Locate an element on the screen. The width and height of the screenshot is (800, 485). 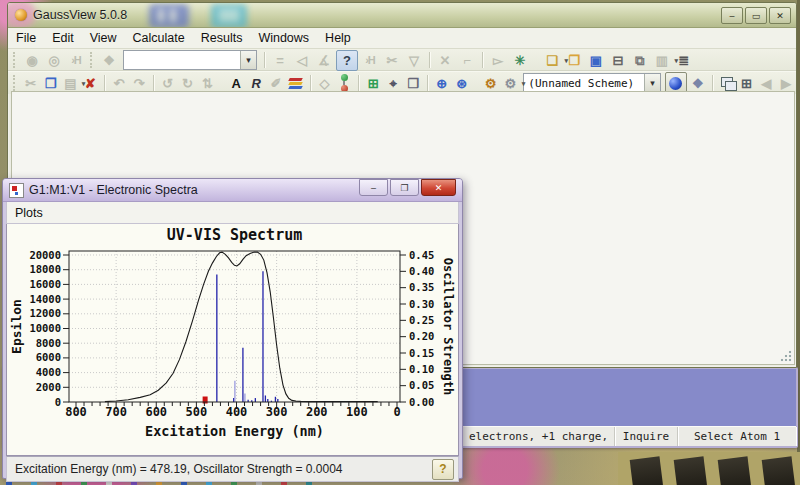
select-tool-icon: ▽ is located at coordinates (414, 60).